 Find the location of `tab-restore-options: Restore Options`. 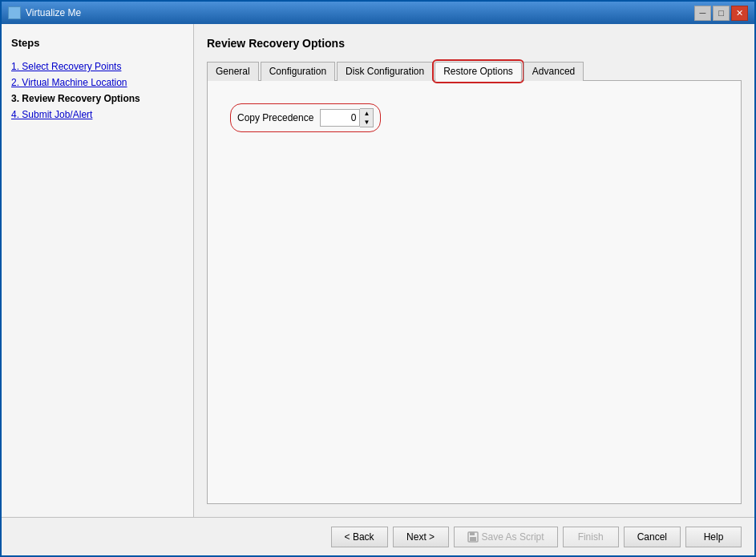

tab-restore-options: Restore Options is located at coordinates (478, 71).